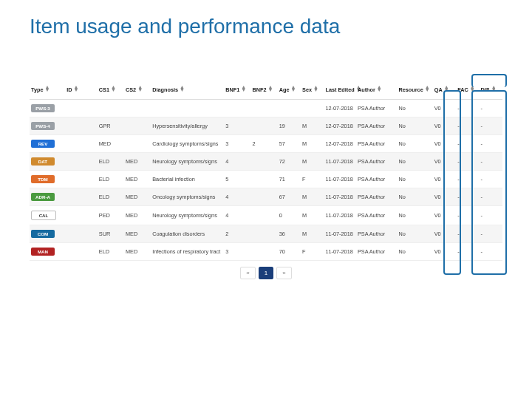 This screenshot has height=399, width=532. Describe the element at coordinates (284, 273) in the screenshot. I see `pager-next: »` at that location.